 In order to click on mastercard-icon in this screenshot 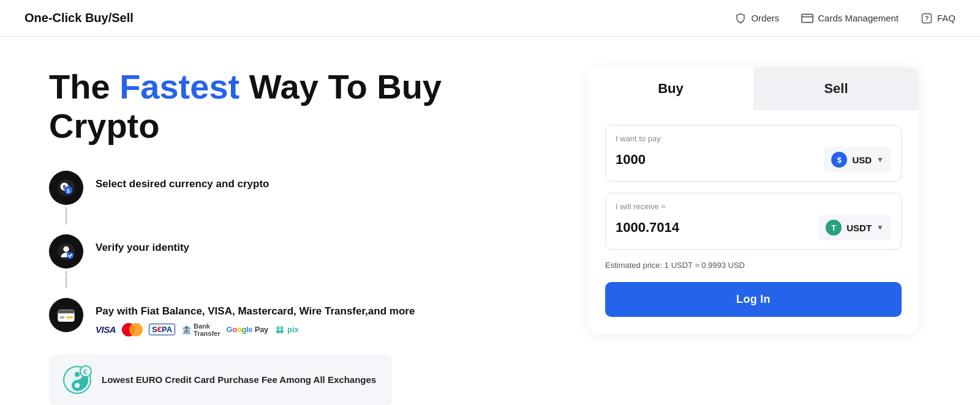, I will do `click(132, 330)`.